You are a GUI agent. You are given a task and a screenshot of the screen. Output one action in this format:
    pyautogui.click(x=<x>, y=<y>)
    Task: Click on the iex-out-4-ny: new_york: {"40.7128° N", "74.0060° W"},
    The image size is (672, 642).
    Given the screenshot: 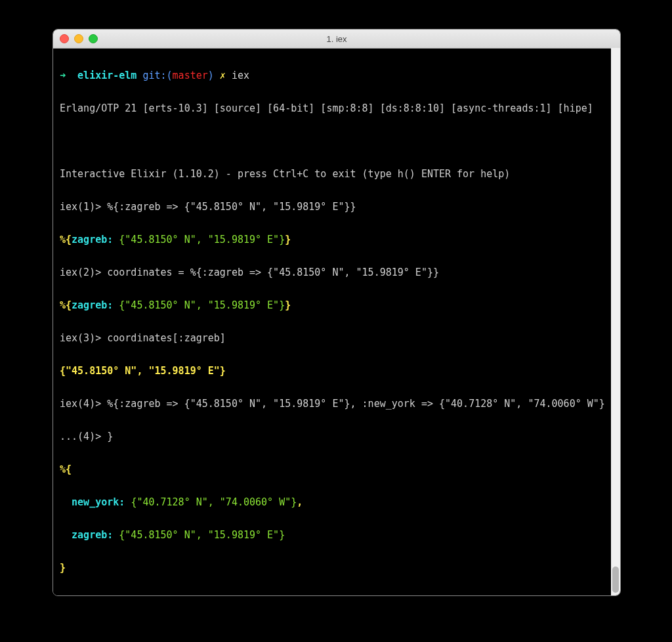 What is the action you would take?
    pyautogui.click(x=337, y=503)
    